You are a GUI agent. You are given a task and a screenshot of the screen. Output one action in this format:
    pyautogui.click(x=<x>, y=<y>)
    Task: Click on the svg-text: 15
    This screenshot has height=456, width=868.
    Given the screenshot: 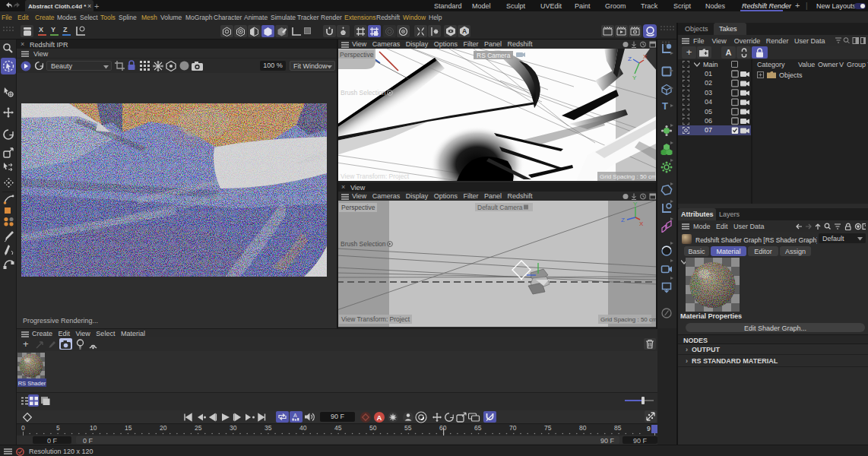 What is the action you would take?
    pyautogui.click(x=128, y=428)
    